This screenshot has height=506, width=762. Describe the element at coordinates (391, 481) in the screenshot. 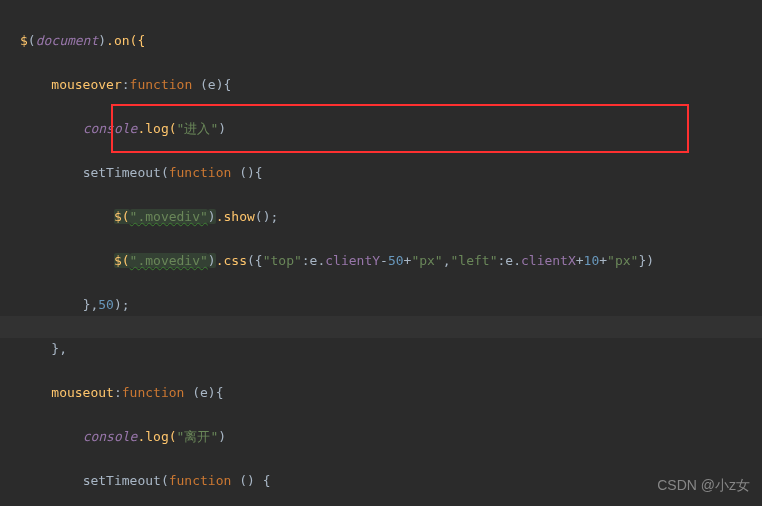

I see `code-line: setTimeout(function () {` at that location.